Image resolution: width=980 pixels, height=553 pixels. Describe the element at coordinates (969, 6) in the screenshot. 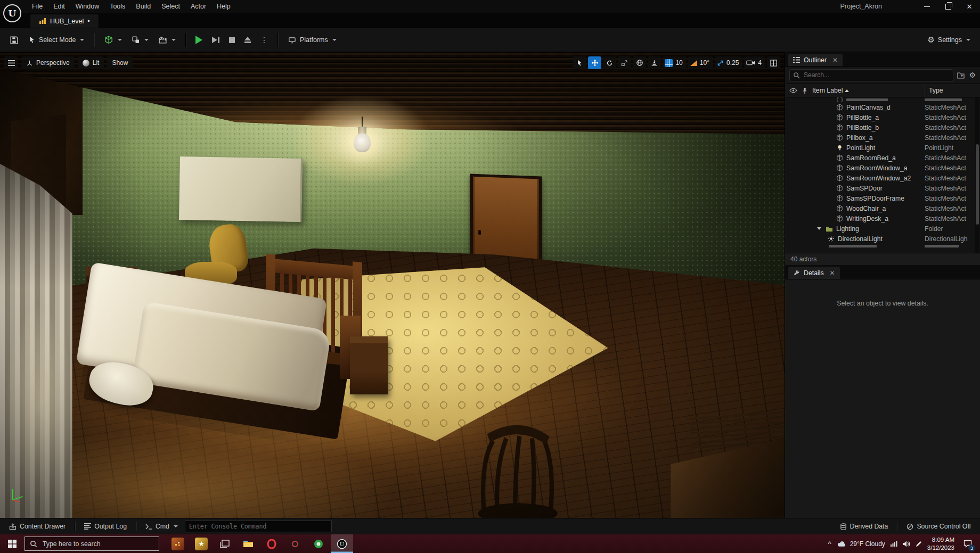

I see `close-button: ✕` at that location.